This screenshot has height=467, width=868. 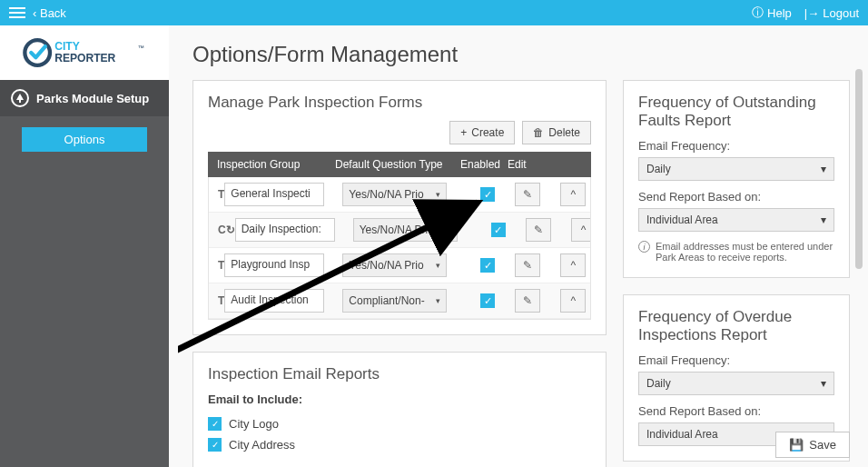 What do you see at coordinates (659, 169) in the screenshot?
I see `faults-freq-value: Daily` at bounding box center [659, 169].